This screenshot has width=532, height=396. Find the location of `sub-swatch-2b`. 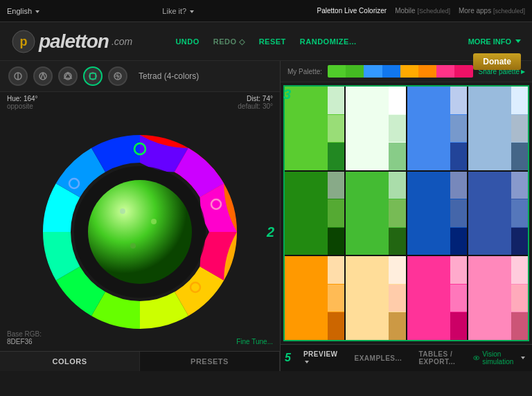

sub-swatch-2b is located at coordinates (397, 129).